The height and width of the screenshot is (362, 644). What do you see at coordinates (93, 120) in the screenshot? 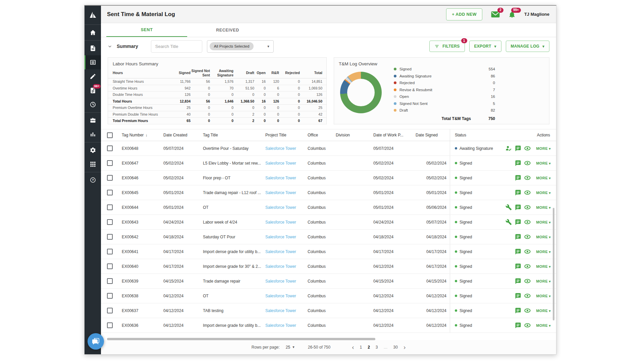
I see `sidebar-item-projects` at bounding box center [93, 120].